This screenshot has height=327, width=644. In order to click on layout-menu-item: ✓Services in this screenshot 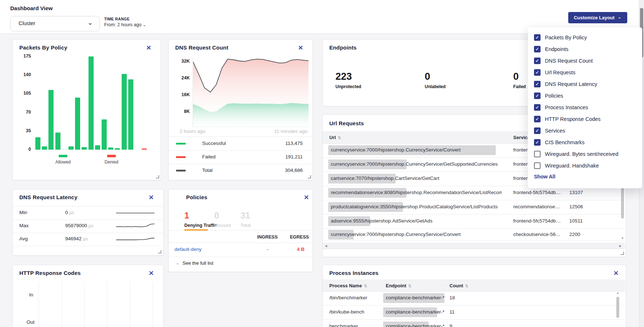, I will do `click(585, 131)`.